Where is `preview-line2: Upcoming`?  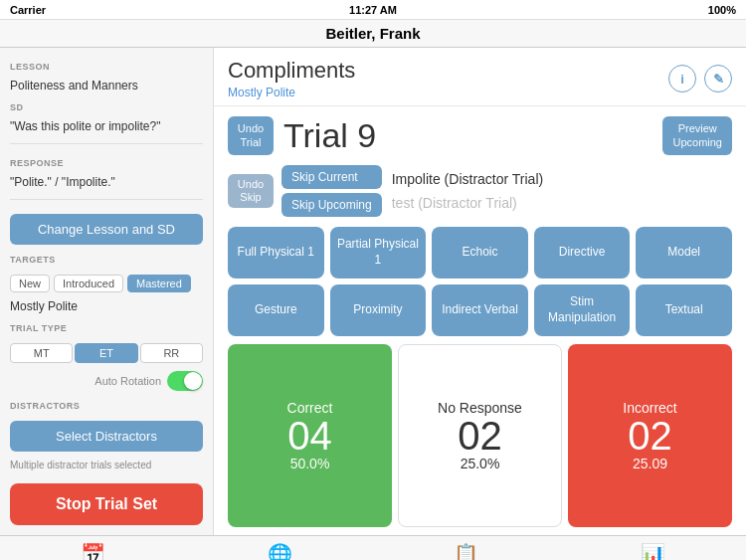
preview-line2: Upcoming is located at coordinates (697, 143).